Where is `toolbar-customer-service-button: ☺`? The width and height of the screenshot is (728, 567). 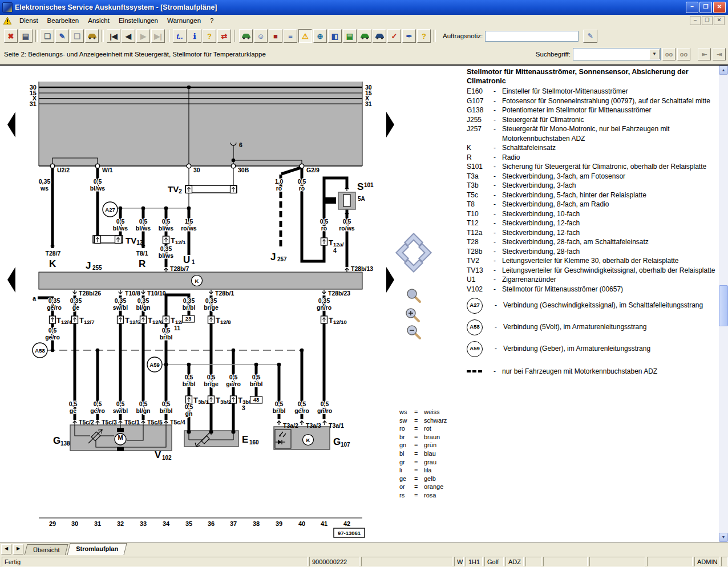
toolbar-customer-service-button: ☺ is located at coordinates (261, 36).